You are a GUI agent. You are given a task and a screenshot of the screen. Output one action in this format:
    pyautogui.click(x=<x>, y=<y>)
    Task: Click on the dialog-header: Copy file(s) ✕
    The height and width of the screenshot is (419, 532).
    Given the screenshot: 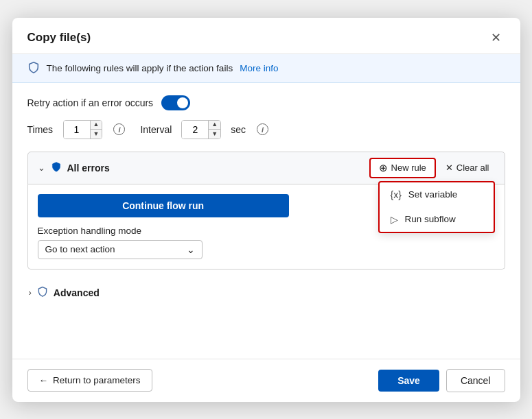 What is the action you would take?
    pyautogui.click(x=266, y=36)
    